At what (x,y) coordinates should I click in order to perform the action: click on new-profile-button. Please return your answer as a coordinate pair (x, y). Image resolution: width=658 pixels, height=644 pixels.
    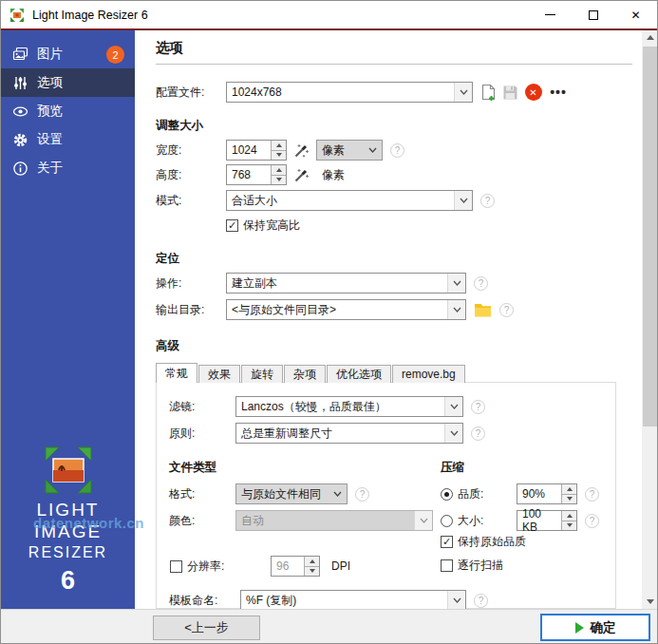
    Looking at the image, I should click on (488, 93).